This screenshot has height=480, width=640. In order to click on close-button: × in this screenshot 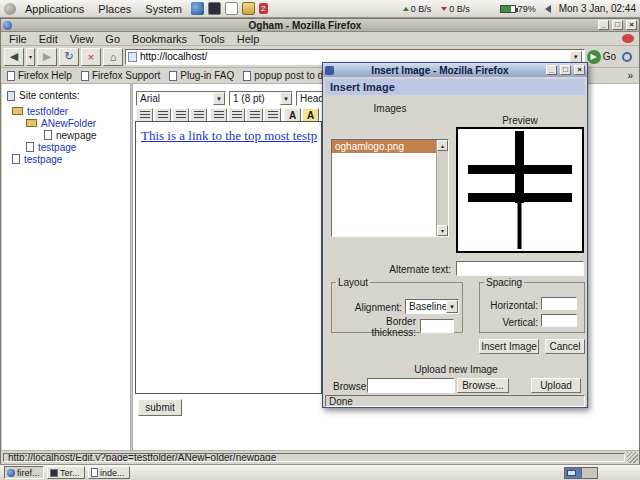, I will do `click(632, 25)`.